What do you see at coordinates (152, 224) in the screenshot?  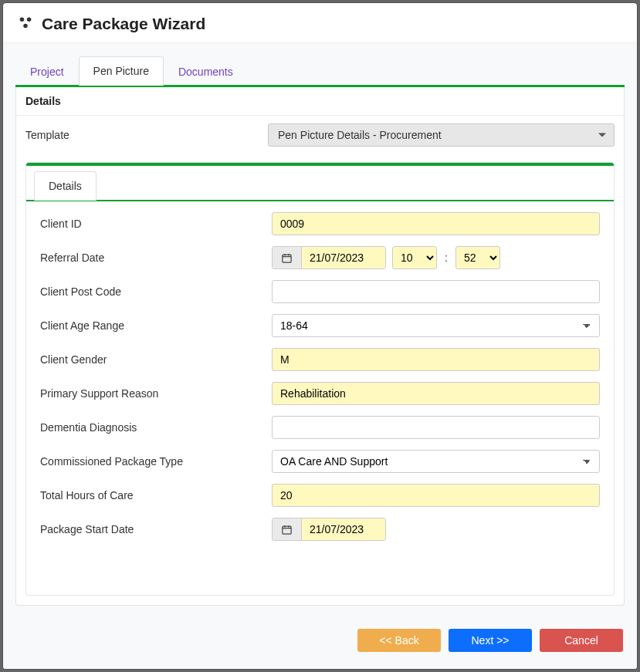 I see `label-client-id: Client ID` at bounding box center [152, 224].